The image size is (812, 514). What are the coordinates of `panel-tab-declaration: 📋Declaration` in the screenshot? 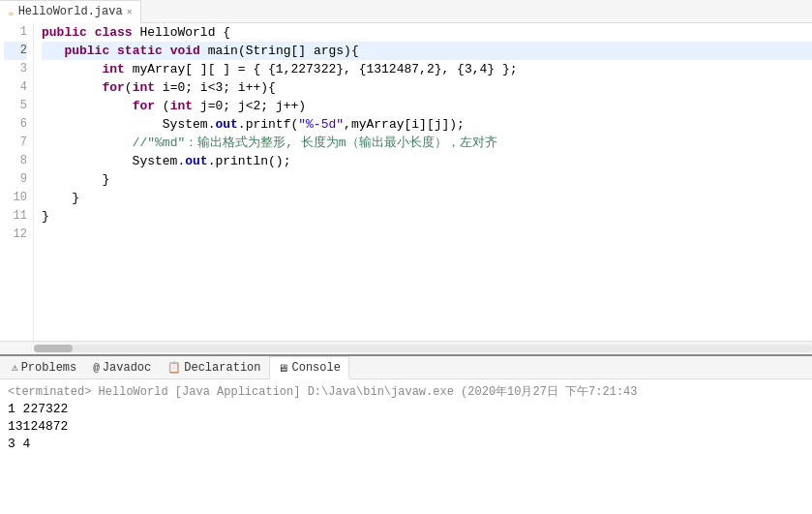 It's located at (215, 368).